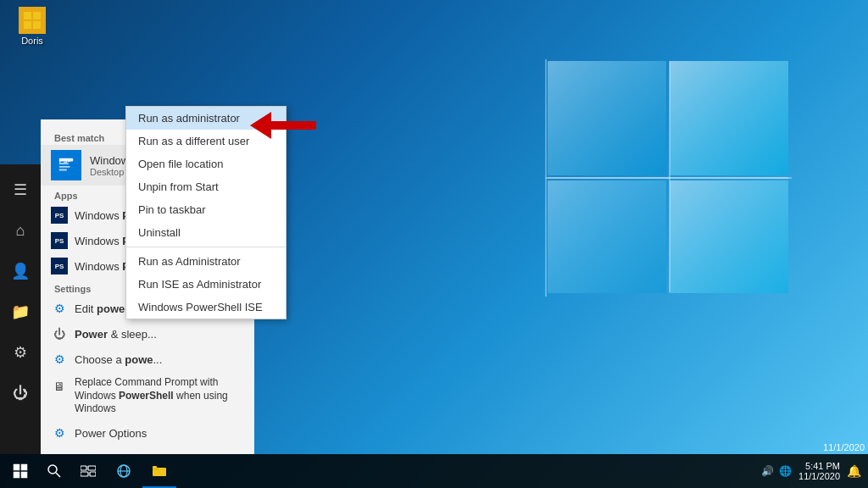 This screenshot has height=488, width=868. What do you see at coordinates (20, 309) in the screenshot?
I see `start-sidebar: ☰ ⌂ 👤 📁 ⚙ ⏻` at bounding box center [20, 309].